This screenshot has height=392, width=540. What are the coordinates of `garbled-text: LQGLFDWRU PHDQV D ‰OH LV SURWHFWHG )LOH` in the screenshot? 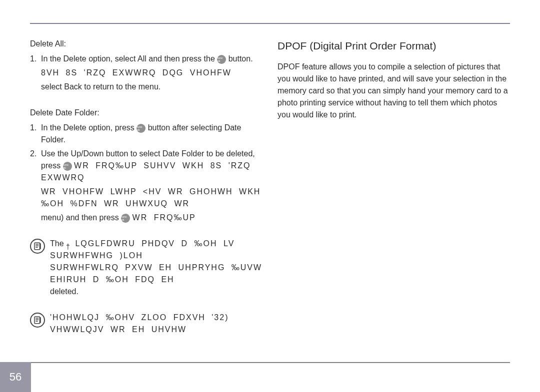 It's located at (142, 250).